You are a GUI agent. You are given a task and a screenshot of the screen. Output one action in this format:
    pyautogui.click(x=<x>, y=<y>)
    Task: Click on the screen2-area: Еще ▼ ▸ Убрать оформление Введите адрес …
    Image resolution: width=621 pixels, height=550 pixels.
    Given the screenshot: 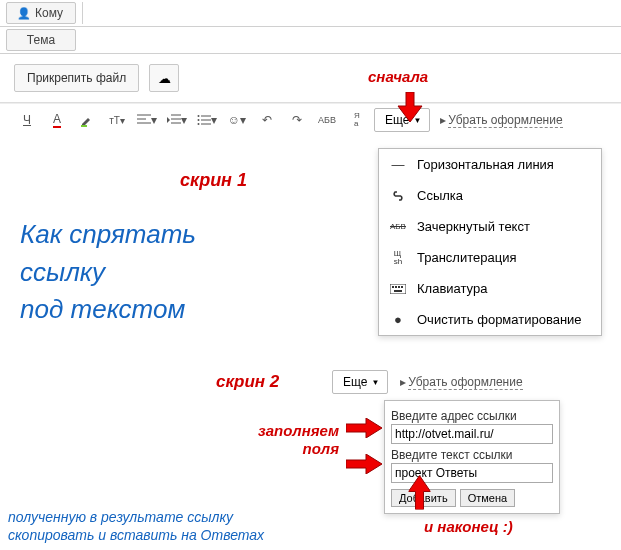 What is the action you would take?
    pyautogui.click(x=462, y=442)
    